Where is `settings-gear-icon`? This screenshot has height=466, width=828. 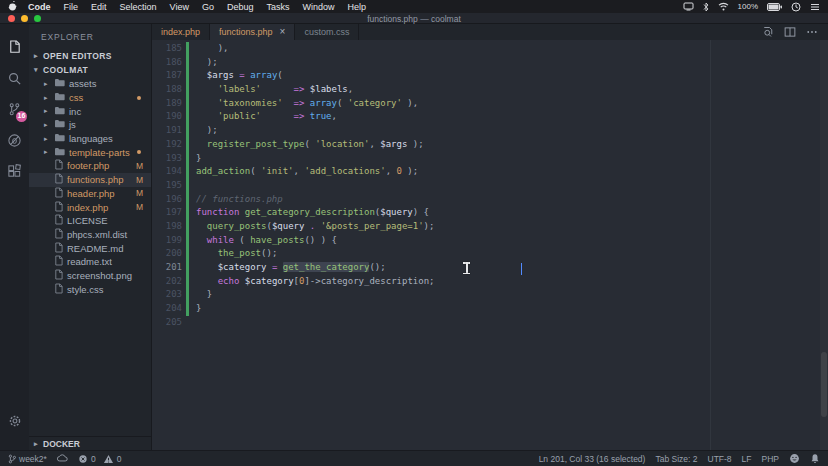 settings-gear-icon is located at coordinates (14, 420).